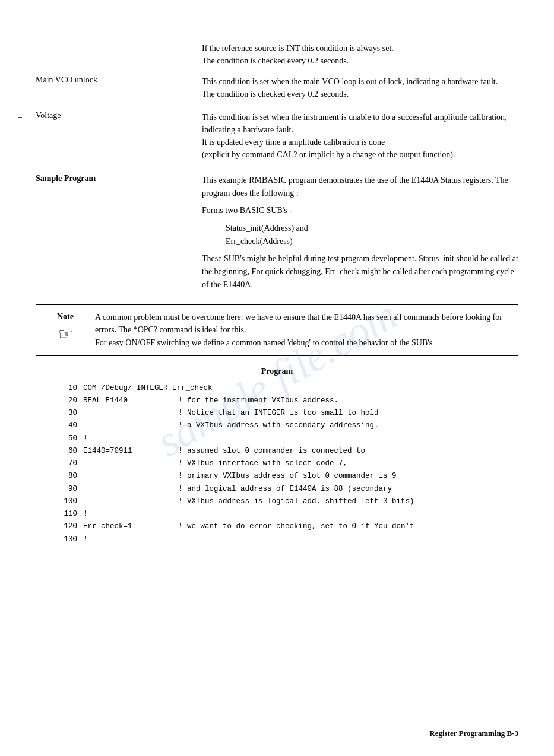  Describe the element at coordinates (71, 514) in the screenshot. I see `line-num-110: 110` at that location.